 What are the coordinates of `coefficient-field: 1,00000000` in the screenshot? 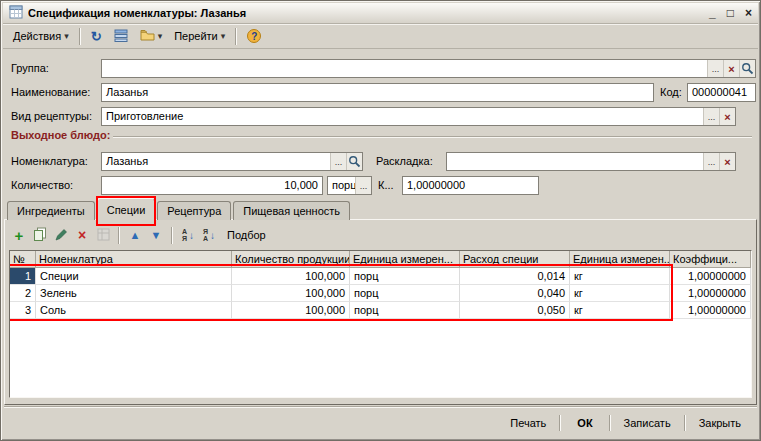 It's located at (470, 186).